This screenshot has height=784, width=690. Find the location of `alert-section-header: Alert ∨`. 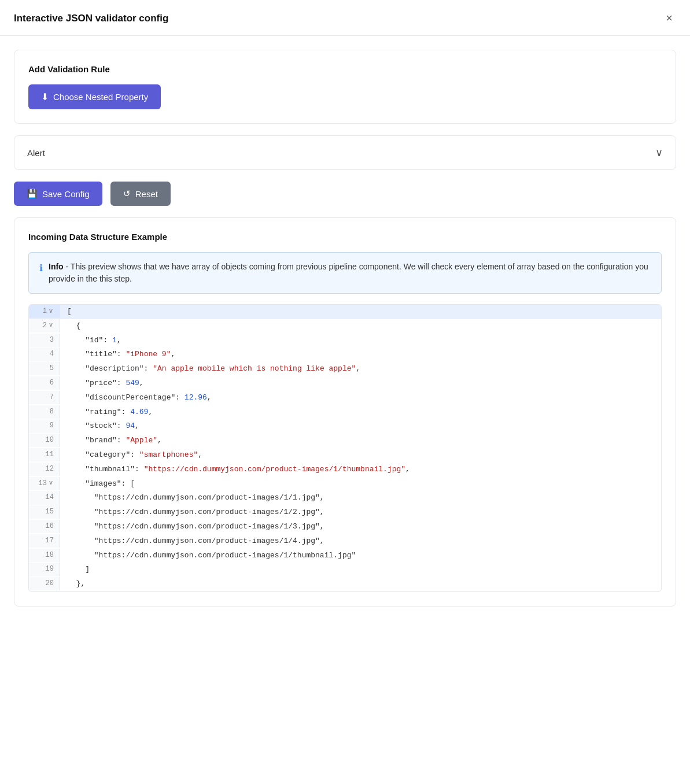

alert-section-header: Alert ∨ is located at coordinates (345, 153).